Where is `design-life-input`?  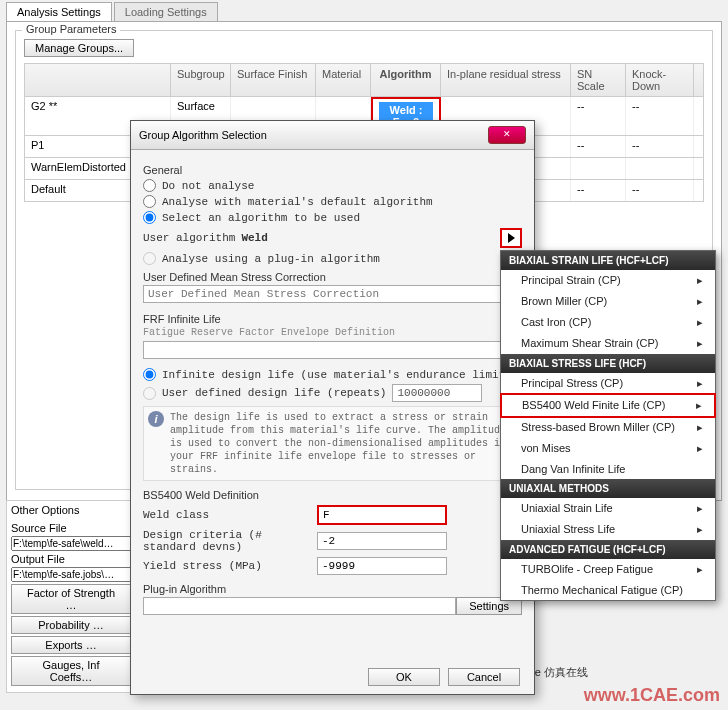
design-life-input is located at coordinates (437, 393).